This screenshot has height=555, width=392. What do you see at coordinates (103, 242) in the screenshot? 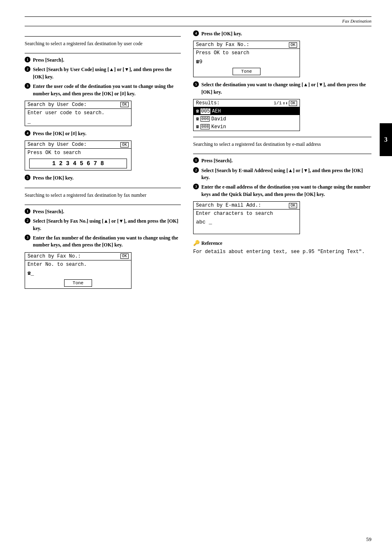
I see `fax-step3: 3 Enter the fax number of the destinatio…` at bounding box center [103, 242].